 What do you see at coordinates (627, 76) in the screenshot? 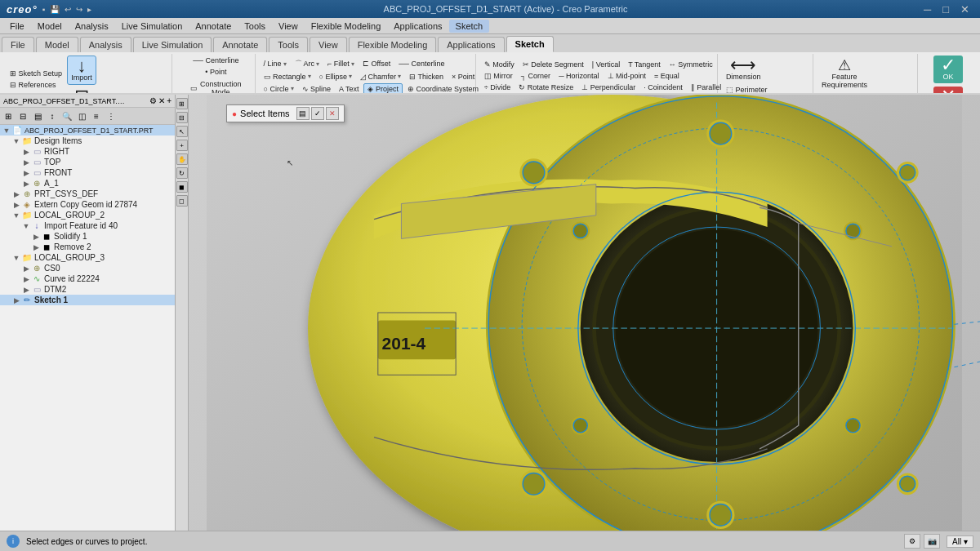
I see `mid-point-button: ⊥ Mid-point` at bounding box center [627, 76].